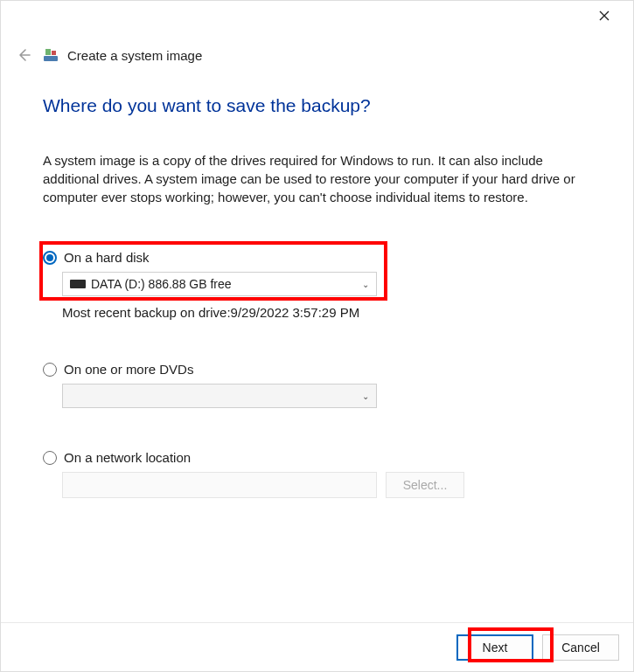 The height and width of the screenshot is (672, 634). What do you see at coordinates (317, 178) in the screenshot?
I see `page-description: A system image is a copy of the drives r…` at bounding box center [317, 178].